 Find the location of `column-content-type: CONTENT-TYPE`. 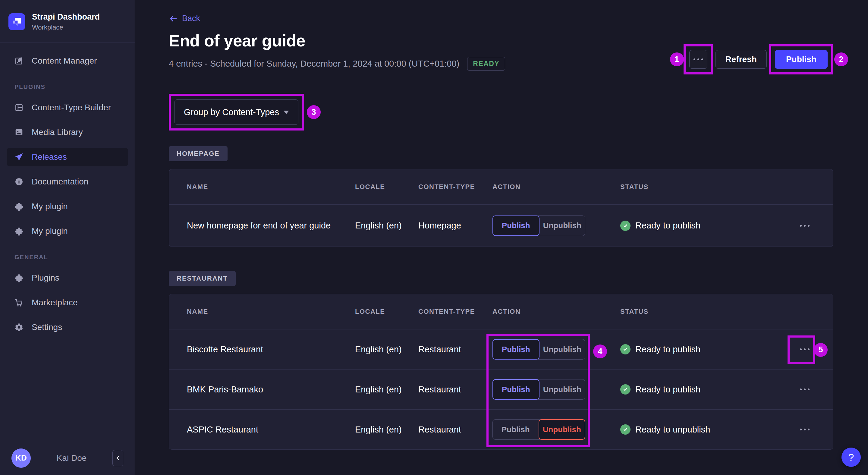

column-content-type: CONTENT-TYPE is located at coordinates (456, 312).